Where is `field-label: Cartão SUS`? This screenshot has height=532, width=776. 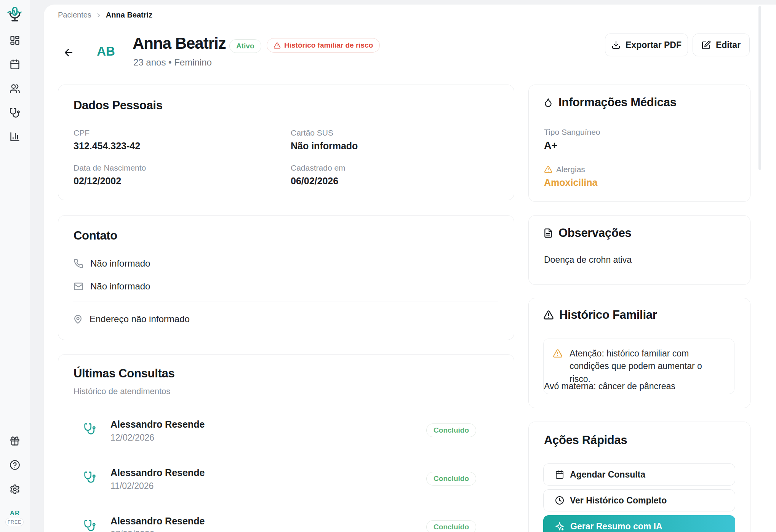
field-label: Cartão SUS is located at coordinates (312, 133).